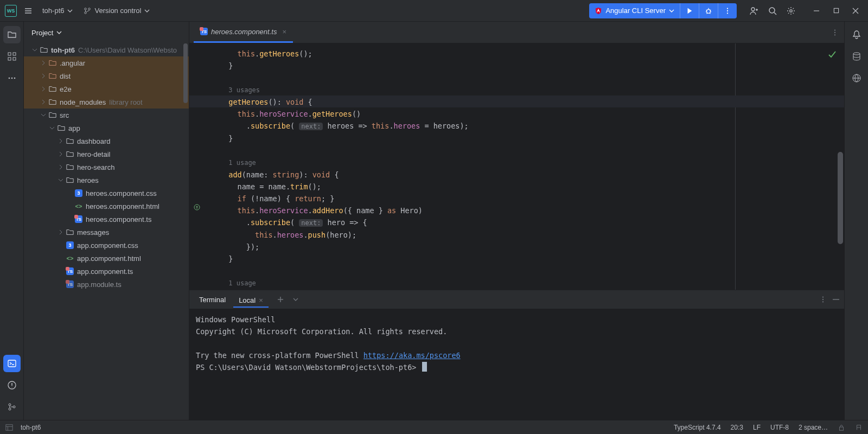 The width and height of the screenshot is (868, 434). Describe the element at coordinates (117, 11) in the screenshot. I see `vcs-dropdown: Version control` at that location.